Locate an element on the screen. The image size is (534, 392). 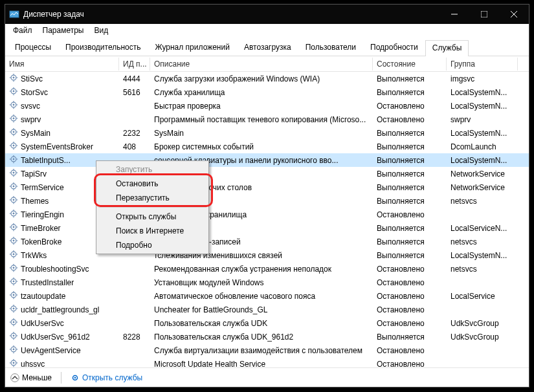
menu-restart: Перезапустить is located at coordinates (153, 198).